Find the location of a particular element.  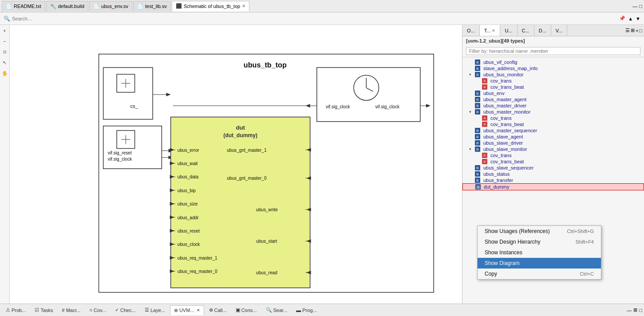

right-tab-t: T... ✕ is located at coordinates (490, 30).